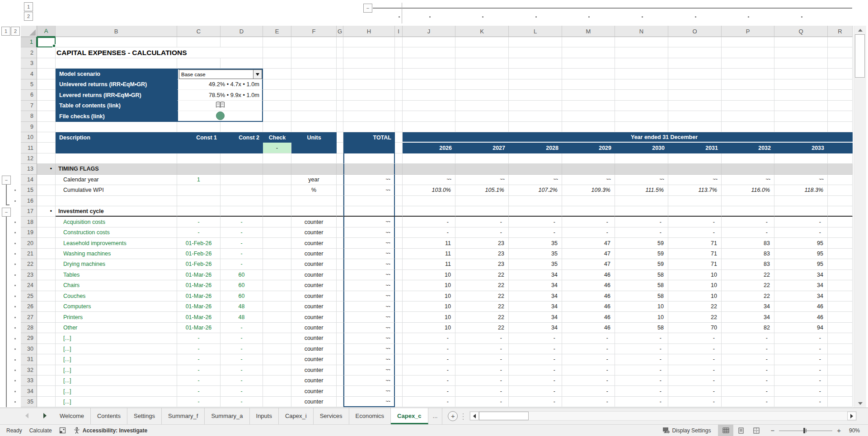 This screenshot has height=436, width=868. Describe the element at coordinates (277, 328) in the screenshot. I see `cell-E28` at that location.